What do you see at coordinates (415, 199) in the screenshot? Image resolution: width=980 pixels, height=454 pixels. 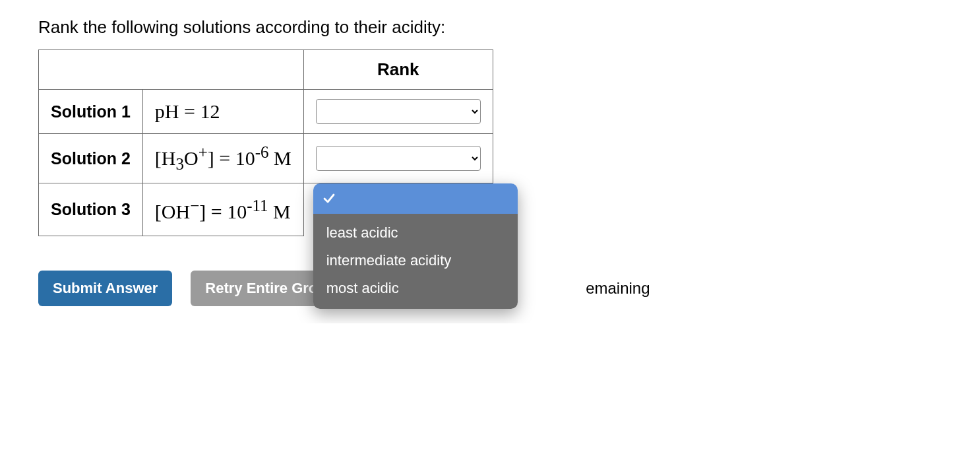 I see `dropdown-selected-bar` at bounding box center [415, 199].